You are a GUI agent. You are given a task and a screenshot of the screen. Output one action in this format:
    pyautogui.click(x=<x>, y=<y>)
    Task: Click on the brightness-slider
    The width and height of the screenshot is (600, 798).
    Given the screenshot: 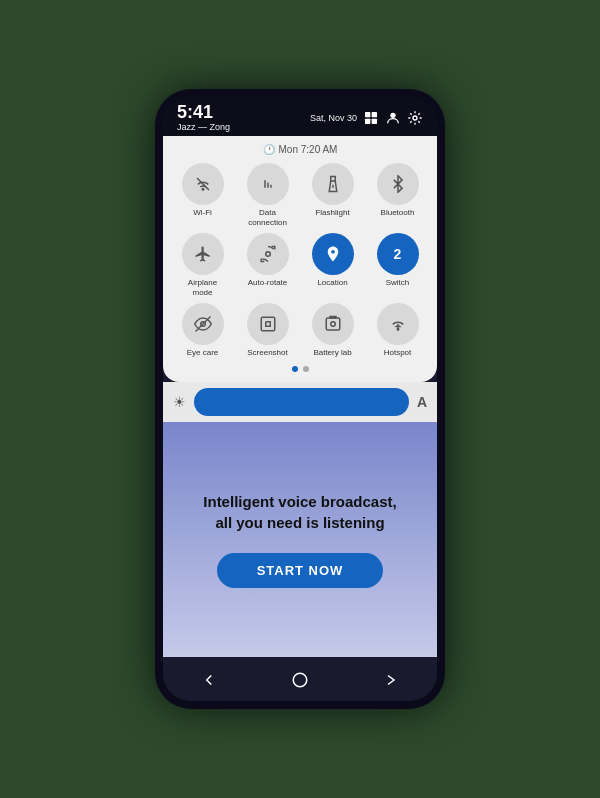 What is the action you would take?
    pyautogui.click(x=302, y=402)
    